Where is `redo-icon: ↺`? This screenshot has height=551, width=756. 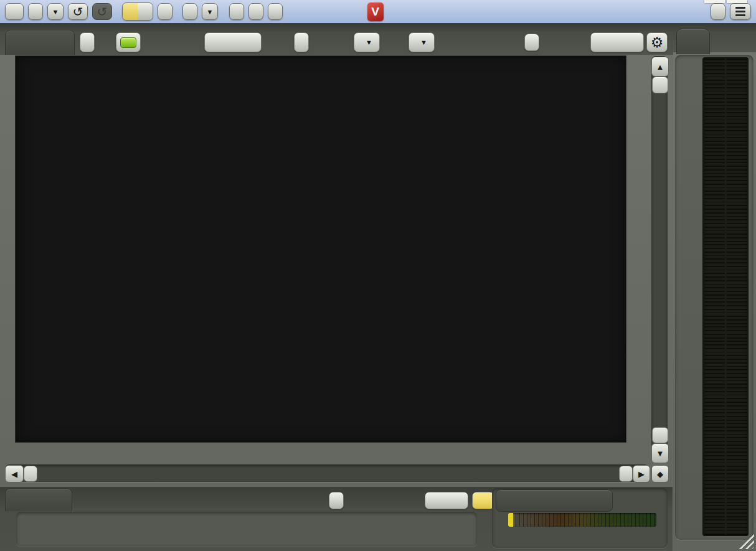 redo-icon: ↺ is located at coordinates (102, 11).